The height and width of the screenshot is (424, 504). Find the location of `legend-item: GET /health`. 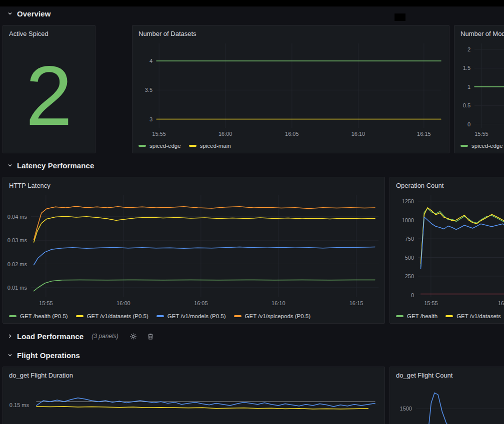

legend-item: GET /health is located at coordinates (417, 316).